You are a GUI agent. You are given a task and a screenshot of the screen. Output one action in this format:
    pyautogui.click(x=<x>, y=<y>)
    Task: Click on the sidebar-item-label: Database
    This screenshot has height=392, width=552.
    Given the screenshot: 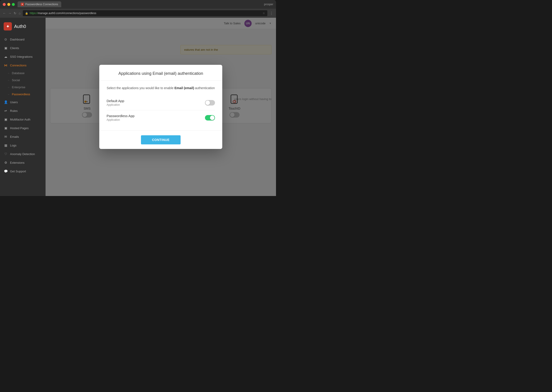 What is the action you would take?
    pyautogui.click(x=18, y=73)
    